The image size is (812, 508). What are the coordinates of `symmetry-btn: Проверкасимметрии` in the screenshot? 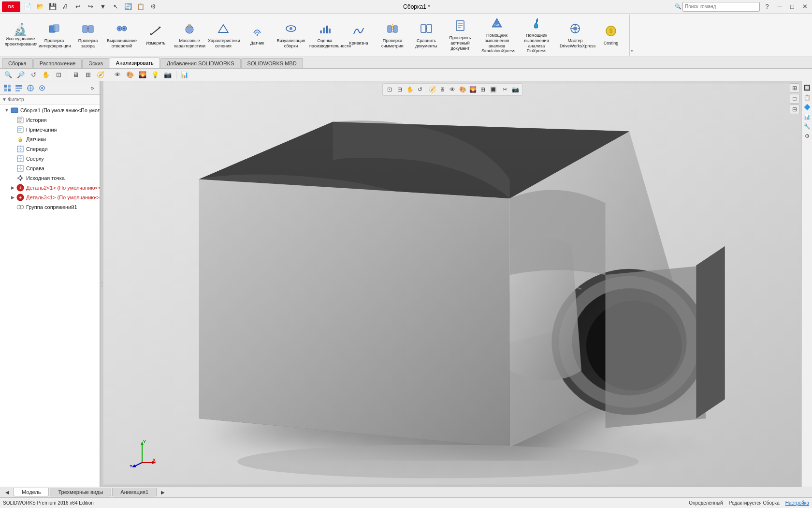 It's located at (392, 35).